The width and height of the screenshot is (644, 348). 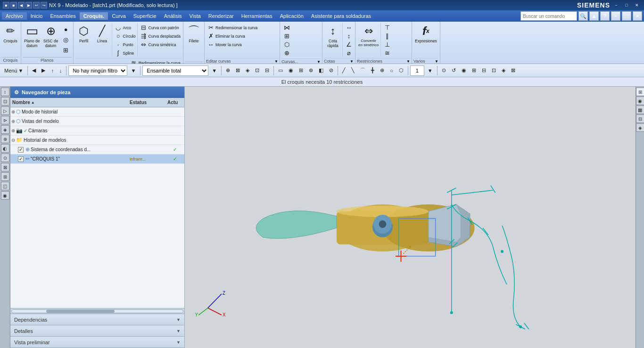 I want to click on tb-extra-2: ↺, so click(x=454, y=71).